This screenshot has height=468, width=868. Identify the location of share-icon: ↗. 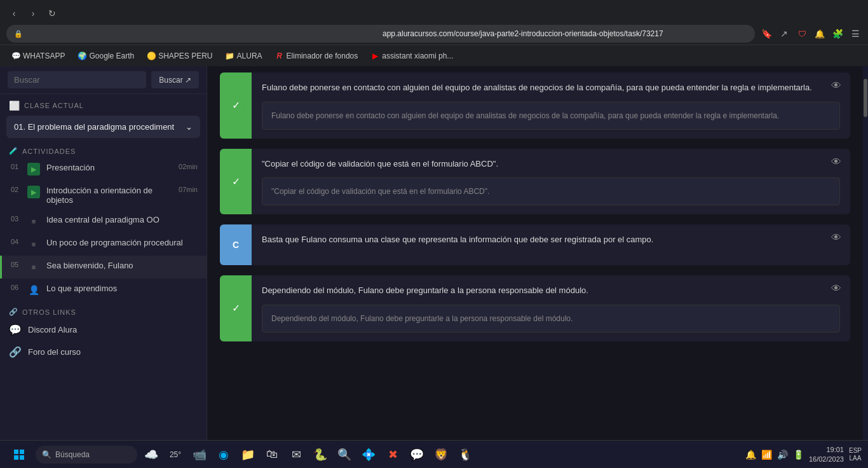
(784, 34).